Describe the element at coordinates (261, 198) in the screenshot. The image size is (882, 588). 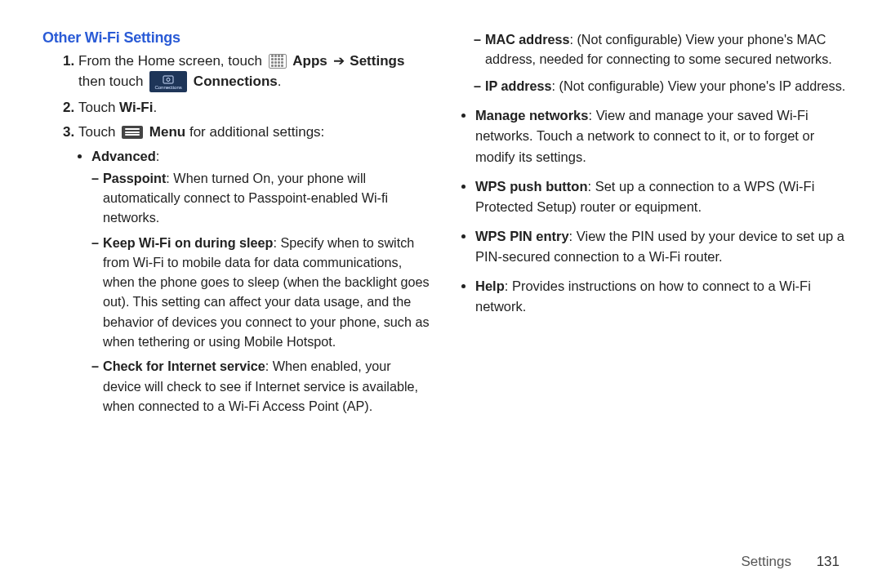
I see `passpoint-item: Passpoint: When turned On, your phone wi…` at that location.